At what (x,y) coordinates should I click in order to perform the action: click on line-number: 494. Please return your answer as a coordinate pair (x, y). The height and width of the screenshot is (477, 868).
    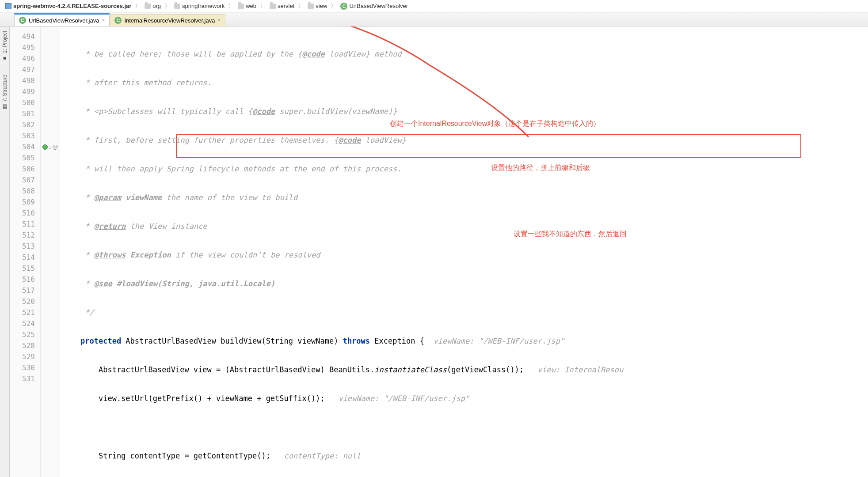
    Looking at the image, I should click on (25, 36).